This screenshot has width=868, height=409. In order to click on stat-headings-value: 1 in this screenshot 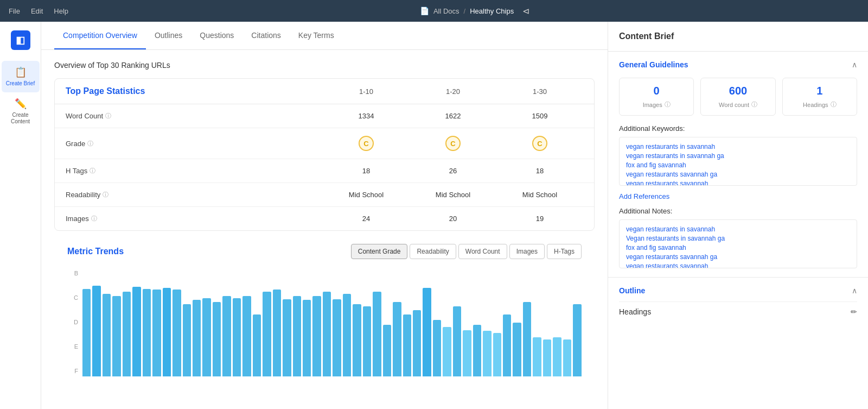, I will do `click(820, 91)`.